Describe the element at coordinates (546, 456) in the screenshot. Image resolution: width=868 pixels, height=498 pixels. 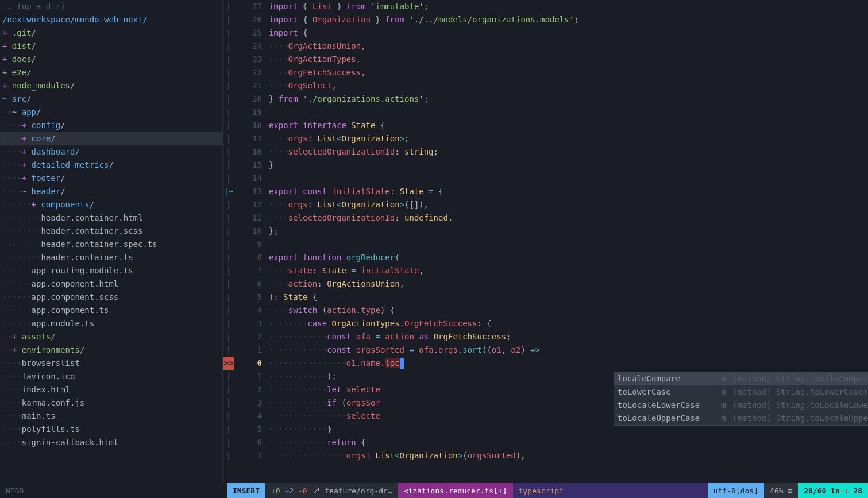
I see `code-line: |7················orgs: List<Organizatio…` at that location.